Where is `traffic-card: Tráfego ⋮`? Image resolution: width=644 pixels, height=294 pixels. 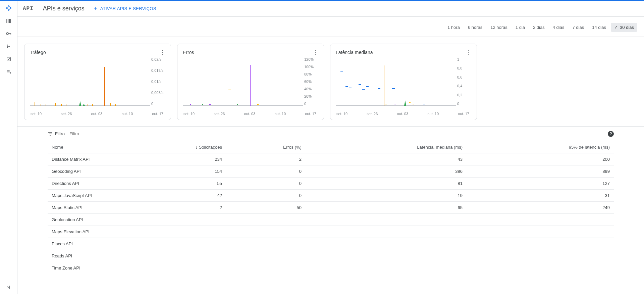
traffic-card: Tráfego ⋮ is located at coordinates (98, 82).